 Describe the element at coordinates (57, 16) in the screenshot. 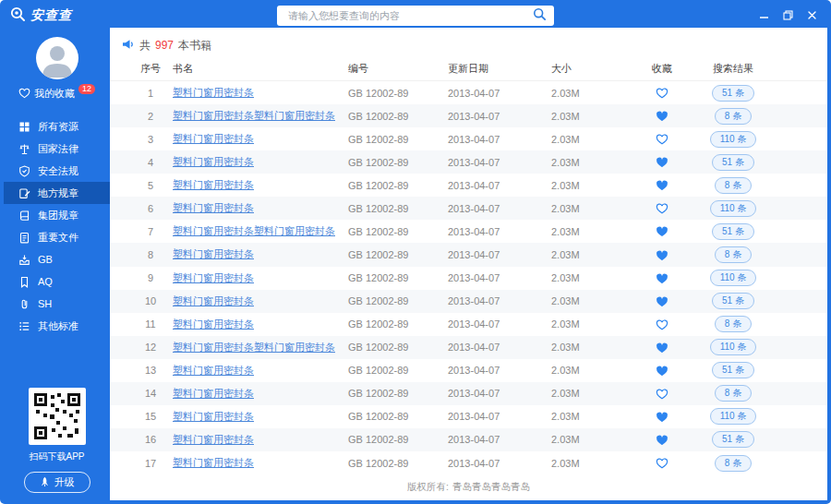

I see `app-logo: 安查查` at that location.